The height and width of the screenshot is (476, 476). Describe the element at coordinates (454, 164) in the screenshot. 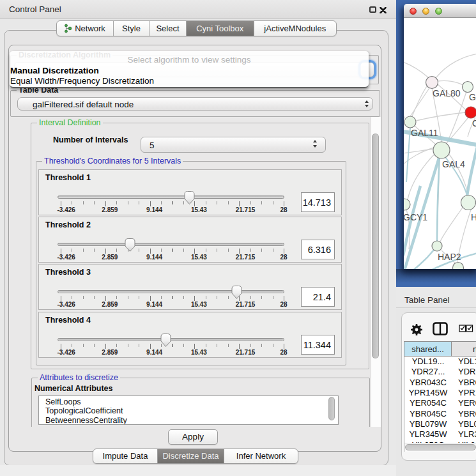

I see `svg-text: GAL4` at that location.